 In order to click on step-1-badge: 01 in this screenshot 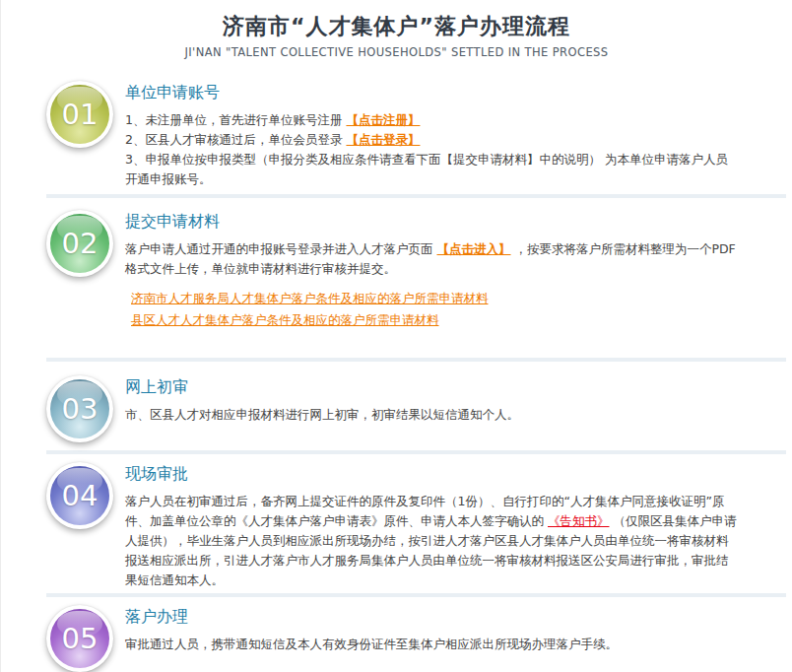, I will do `click(80, 114)`.